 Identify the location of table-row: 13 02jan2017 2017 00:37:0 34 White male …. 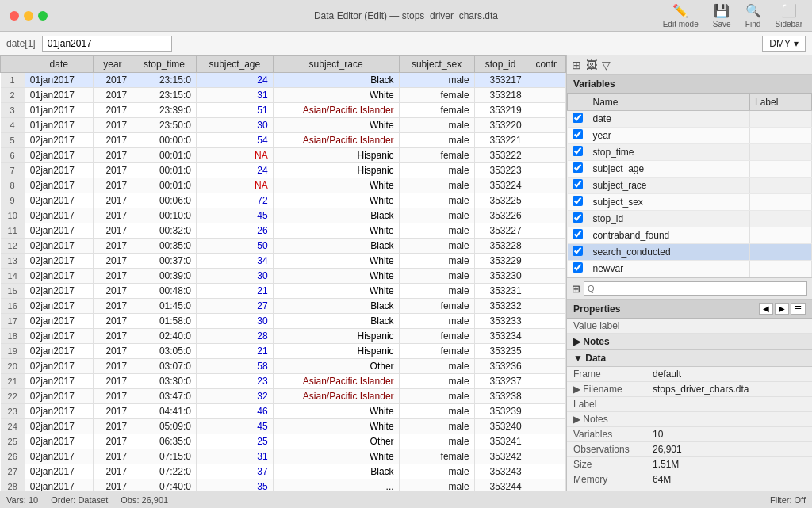
(284, 262).